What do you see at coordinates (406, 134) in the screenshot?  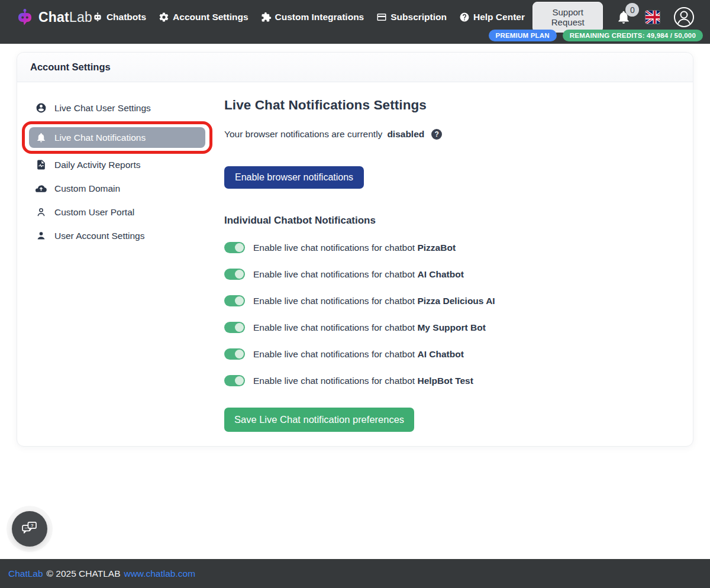 I see `status-value: disabled` at bounding box center [406, 134].